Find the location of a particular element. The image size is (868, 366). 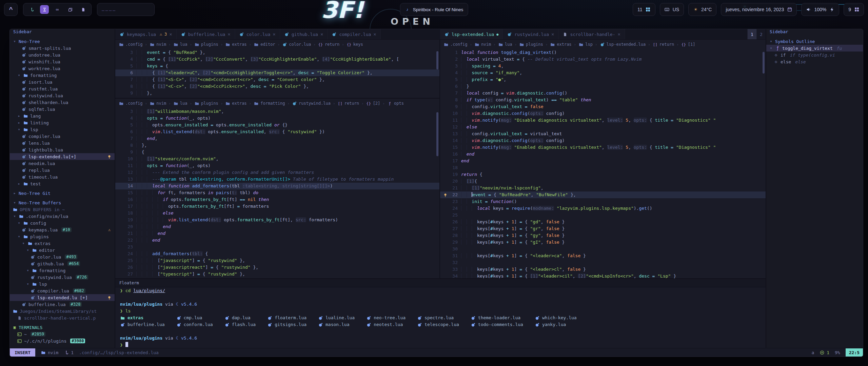

tree-item-compiler-lua: compiler.lua#682 is located at coordinates (62, 291).